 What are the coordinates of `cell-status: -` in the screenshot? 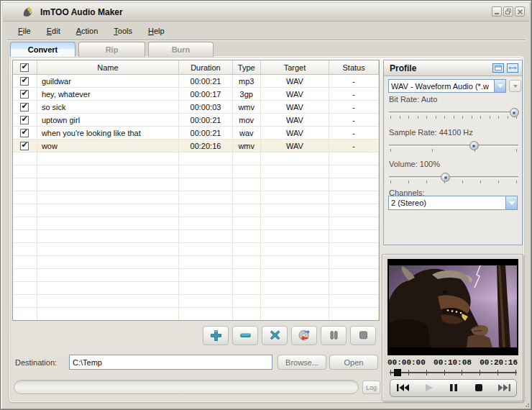 It's located at (354, 120).